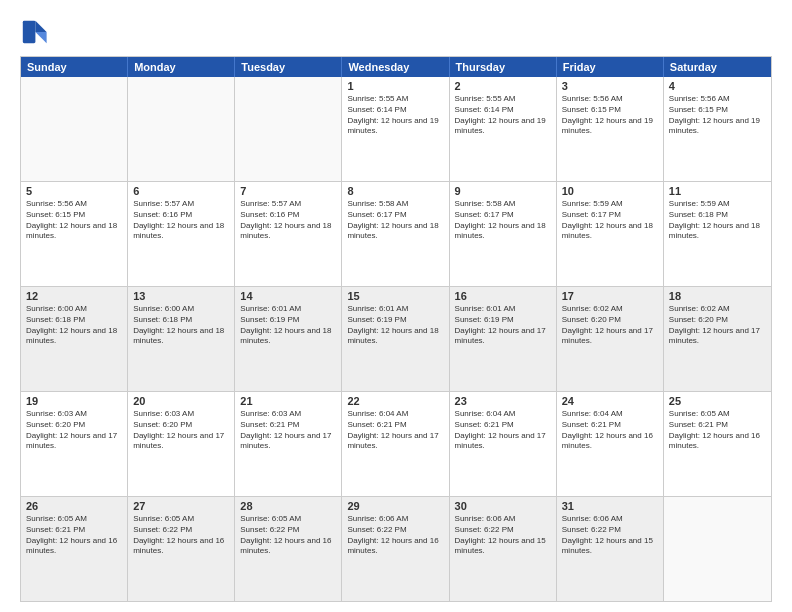 This screenshot has width=792, height=612. What do you see at coordinates (395, 191) in the screenshot?
I see `day-number: 8` at bounding box center [395, 191].